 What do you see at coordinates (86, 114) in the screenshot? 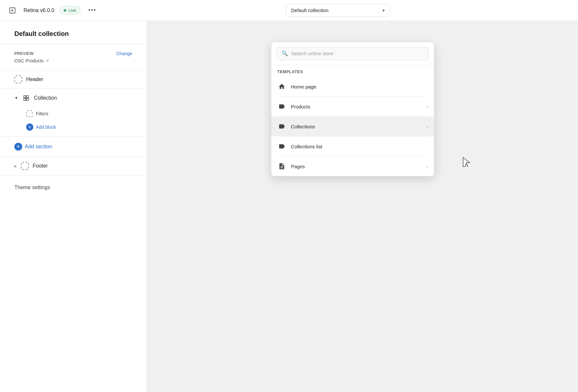
I see `filters-item: Filters` at bounding box center [86, 114].